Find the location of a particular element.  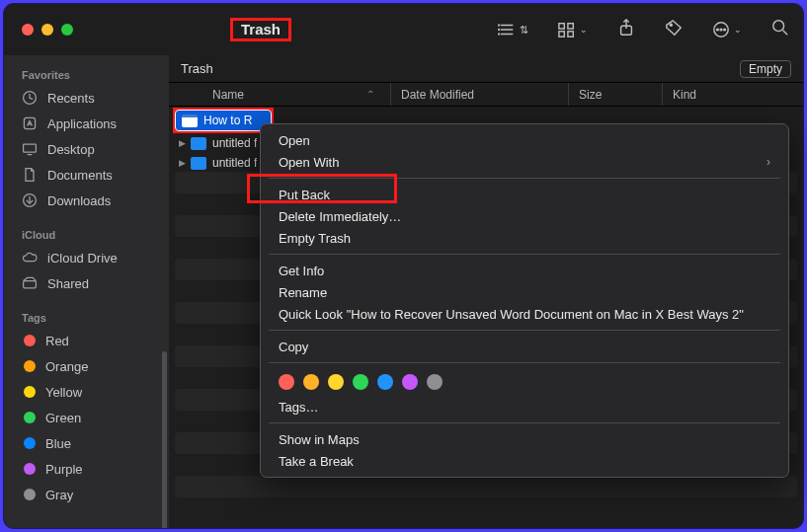

path-bar: Trash Empty is located at coordinates (486, 69).